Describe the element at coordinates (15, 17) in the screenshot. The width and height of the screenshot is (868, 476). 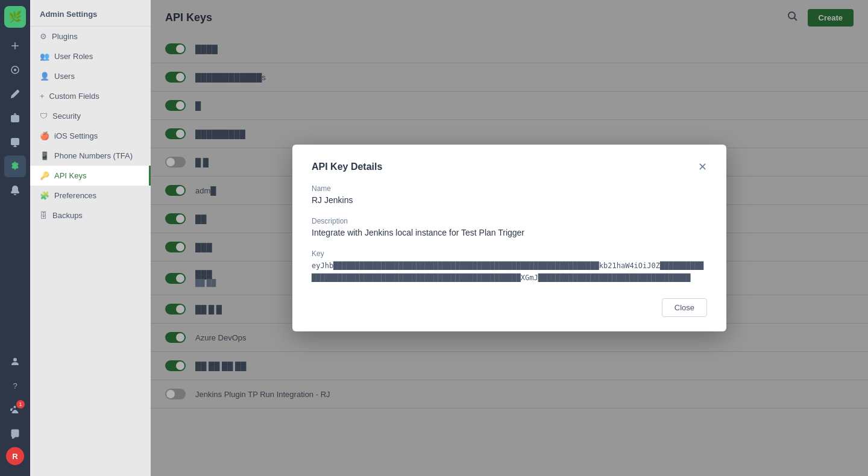
I see `app-logo: 🌿` at that location.